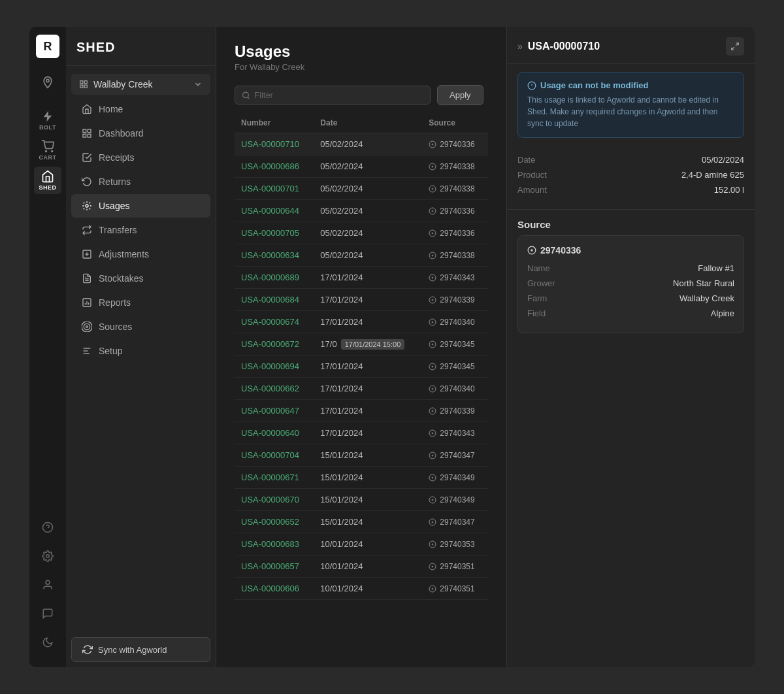 This screenshot has width=784, height=694. Describe the element at coordinates (361, 367) in the screenshot. I see `table-row: USA-0000069417/01/202429740345` at that location.